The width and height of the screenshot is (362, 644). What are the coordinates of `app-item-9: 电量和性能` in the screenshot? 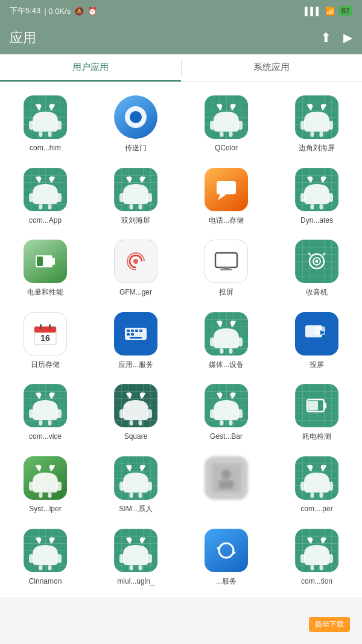 It's located at (45, 267).